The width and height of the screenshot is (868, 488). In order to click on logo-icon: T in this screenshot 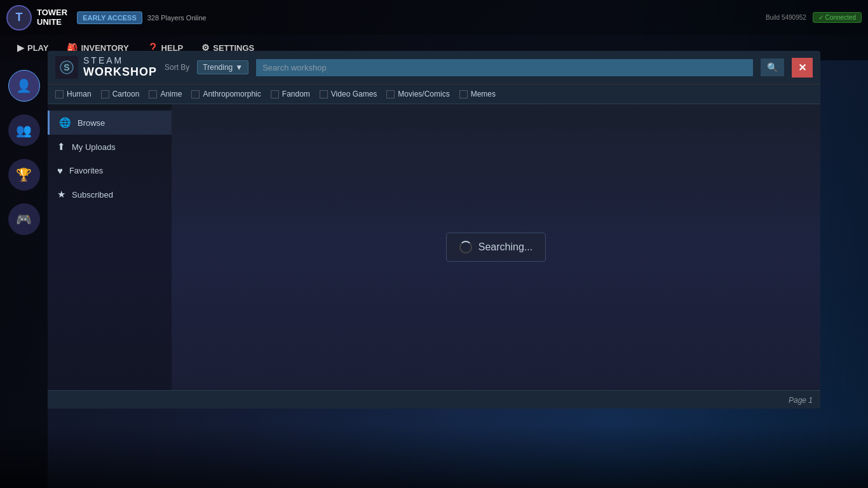, I will do `click(19, 18)`.